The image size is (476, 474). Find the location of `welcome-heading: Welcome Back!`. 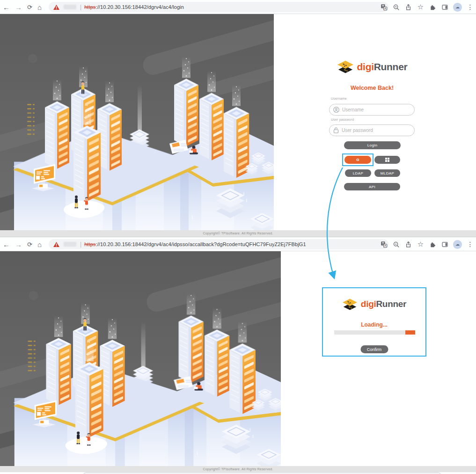

welcome-heading: Welcome Back! is located at coordinates (372, 88).